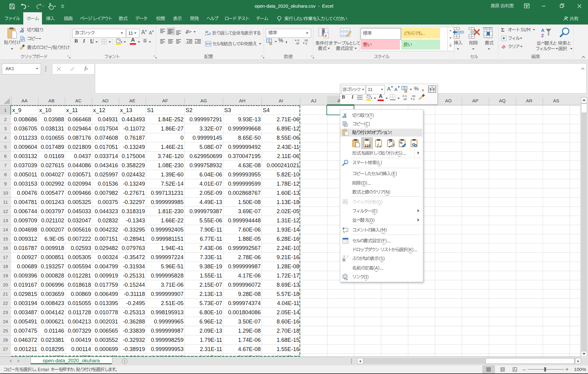 The image size is (588, 374). Describe the element at coordinates (368, 146) in the screenshot. I see `svg-text: 123` at that location.